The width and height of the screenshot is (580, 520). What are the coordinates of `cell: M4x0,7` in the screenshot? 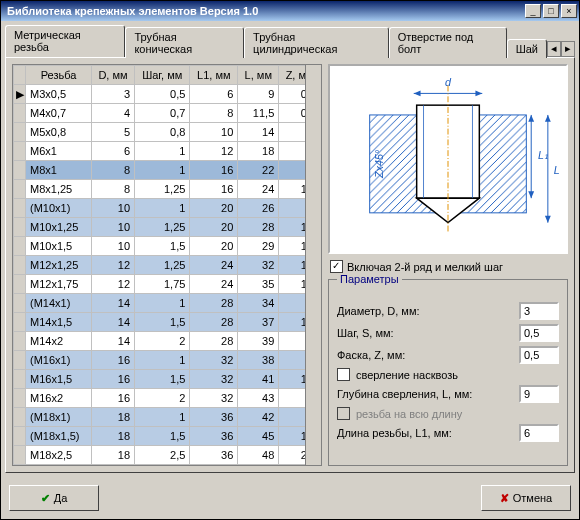 It's located at (59, 114).